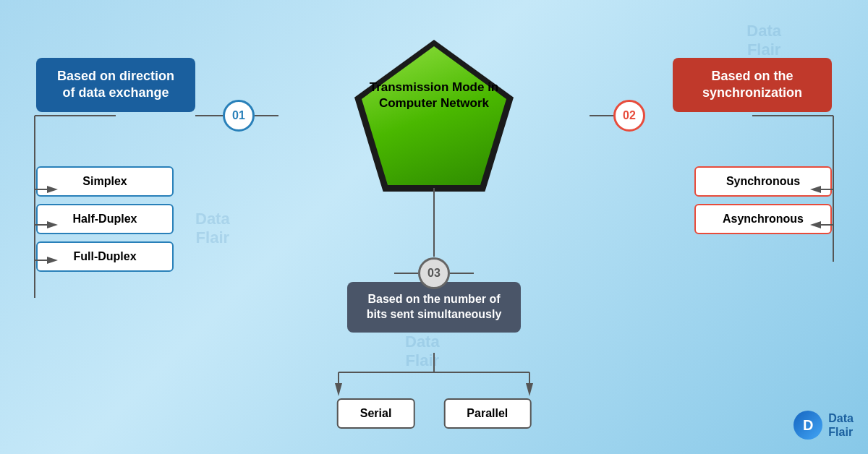 The height and width of the screenshot is (454, 868). I want to click on center-pentagon: Transmission Mode in Computer Network, so click(434, 116).